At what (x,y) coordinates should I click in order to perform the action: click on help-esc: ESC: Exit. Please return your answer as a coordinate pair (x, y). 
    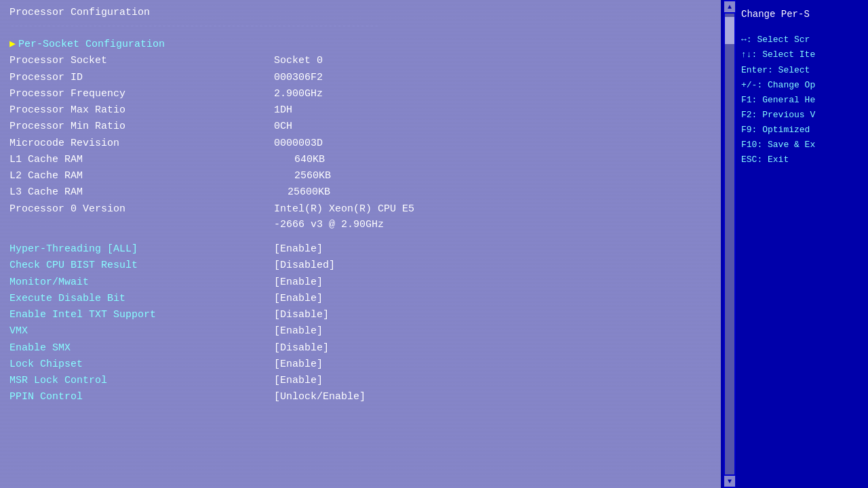
    Looking at the image, I should click on (802, 160).